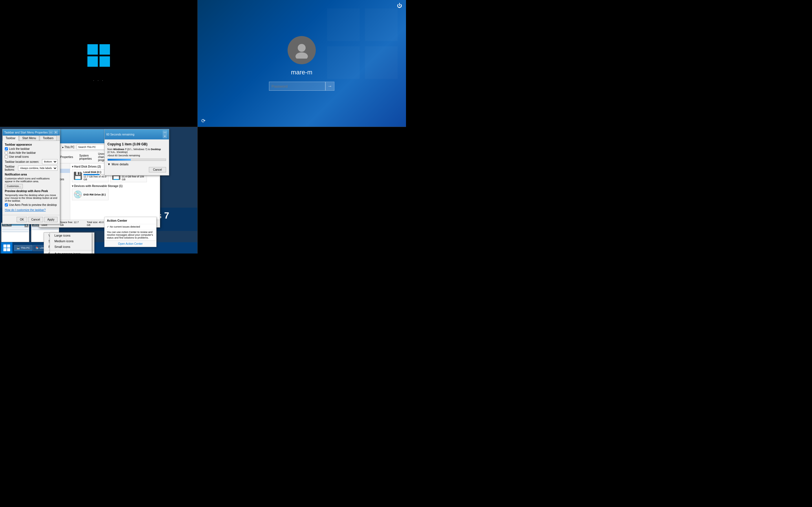  Describe the element at coordinates (31, 153) in the screenshot. I see `autohide-row: Auto-hide the taskbar` at that location.